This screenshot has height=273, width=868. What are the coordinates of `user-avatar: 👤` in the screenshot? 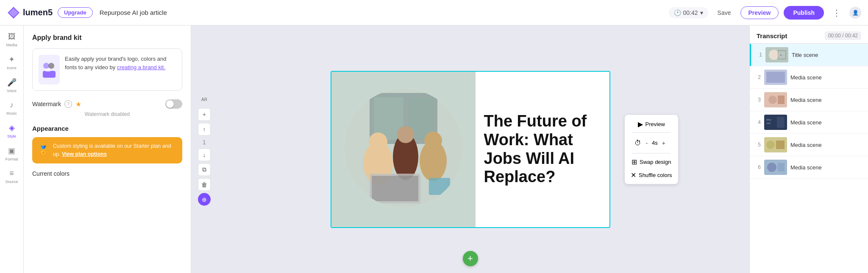 It's located at (855, 13).